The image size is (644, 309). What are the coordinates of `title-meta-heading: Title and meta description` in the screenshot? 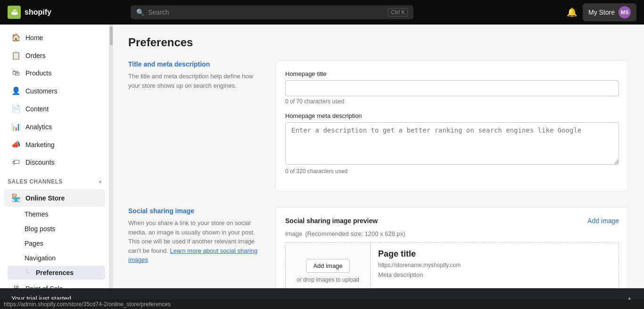 It's located at (194, 64).